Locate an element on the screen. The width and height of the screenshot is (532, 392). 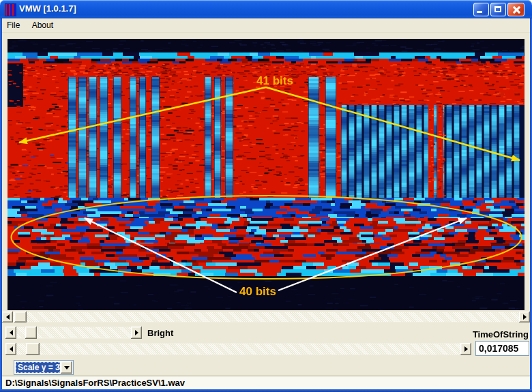
close-icon is located at coordinates (516, 10).